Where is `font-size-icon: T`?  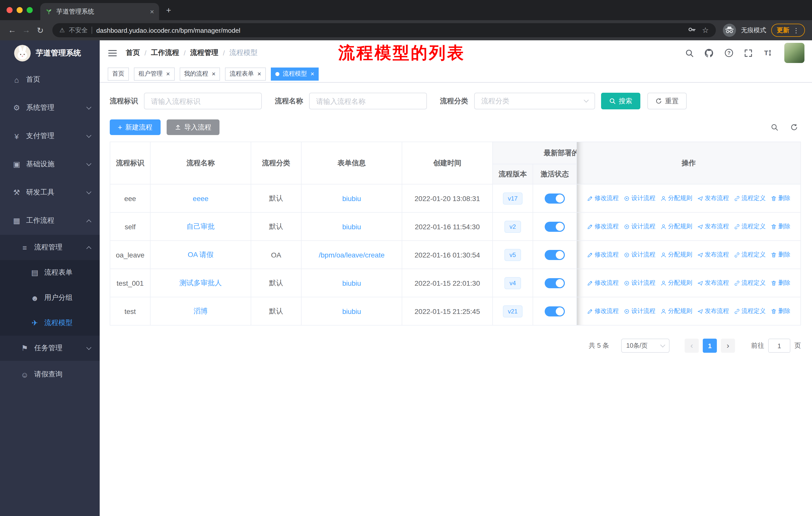
font-size-icon: T is located at coordinates (767, 53).